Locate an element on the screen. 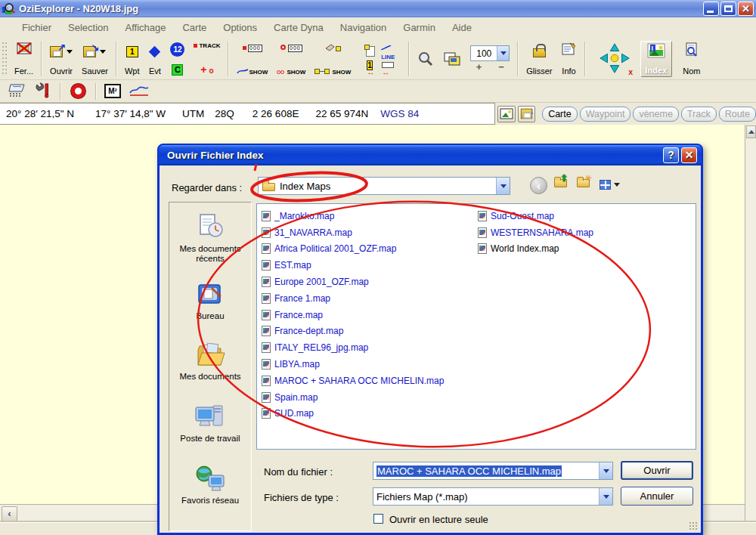 Image resolution: width=756 pixels, height=535 pixels. place-network: Favoris réseau is located at coordinates (210, 485).